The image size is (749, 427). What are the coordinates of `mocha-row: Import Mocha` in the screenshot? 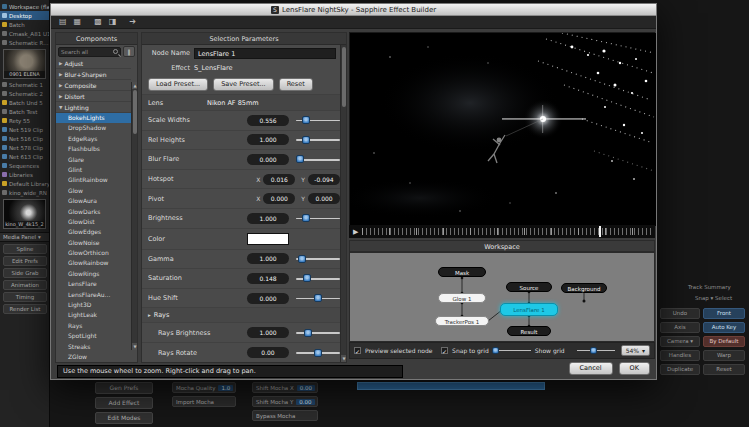 It's located at (204, 402).